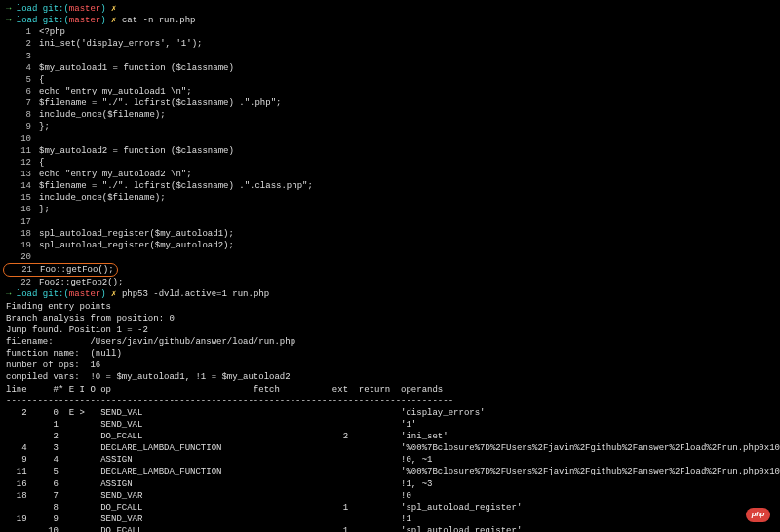 Image resolution: width=780 pixels, height=532 pixels. What do you see at coordinates (22, 44) in the screenshot?
I see `line-number: 2` at bounding box center [22, 44].